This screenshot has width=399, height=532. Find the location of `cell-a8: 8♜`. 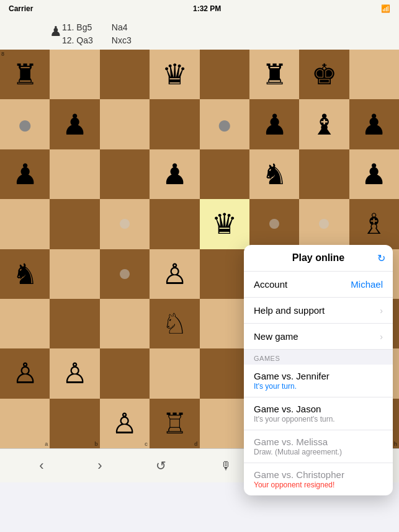

cell-a8: 8♜ is located at coordinates (25, 74).